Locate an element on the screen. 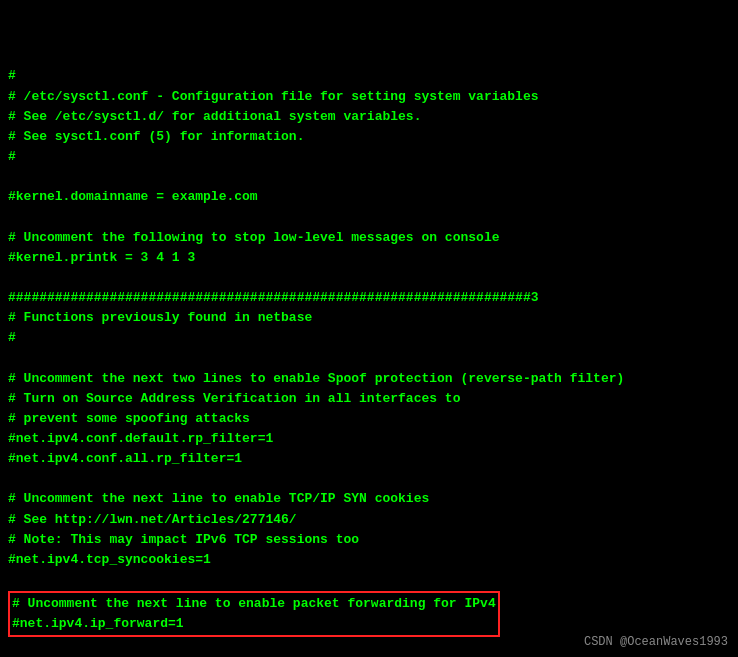 The width and height of the screenshot is (738, 657). code-line: #net.ipv4.conf.default.rp_filter=1 is located at coordinates (369, 439).